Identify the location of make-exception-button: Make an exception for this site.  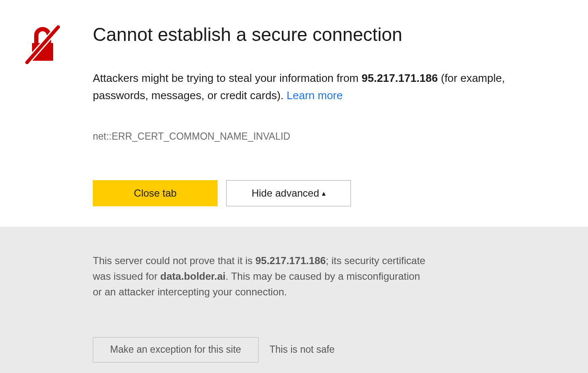
(175, 350).